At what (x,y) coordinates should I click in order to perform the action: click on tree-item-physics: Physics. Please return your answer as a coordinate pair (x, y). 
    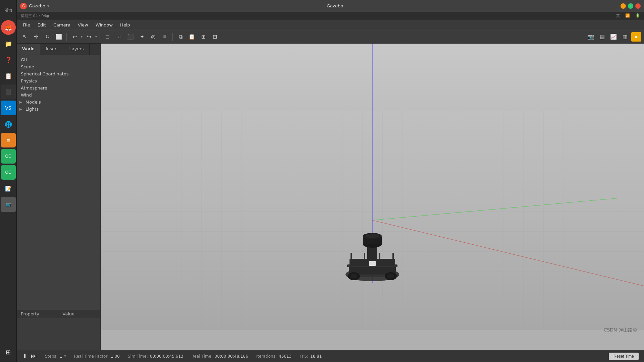
    Looking at the image, I should click on (58, 81).